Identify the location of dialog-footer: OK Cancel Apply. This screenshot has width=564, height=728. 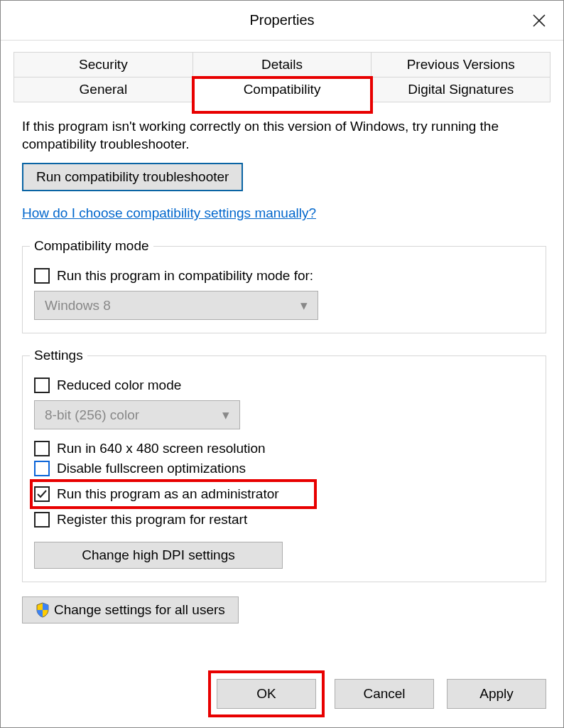
(379, 694).